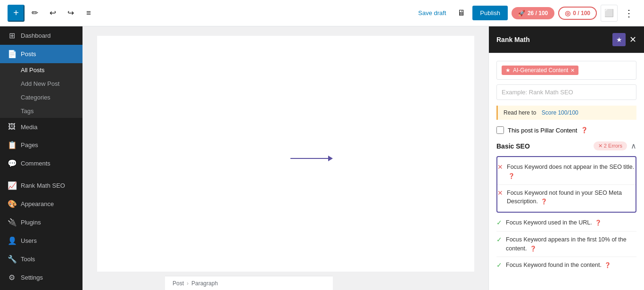 The image size is (644, 290). I want to click on sidebar-categories: Categories, so click(41, 97).